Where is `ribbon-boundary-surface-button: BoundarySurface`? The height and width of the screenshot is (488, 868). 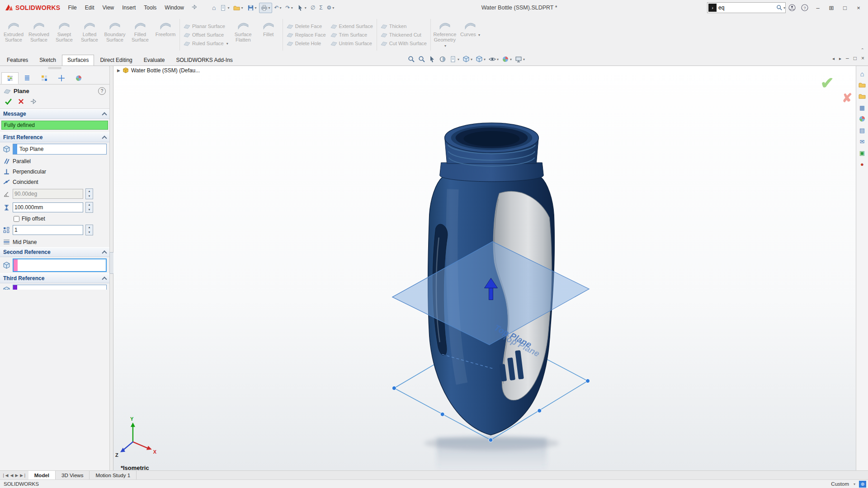 ribbon-boundary-surface-button: BoundarySurface is located at coordinates (115, 35).